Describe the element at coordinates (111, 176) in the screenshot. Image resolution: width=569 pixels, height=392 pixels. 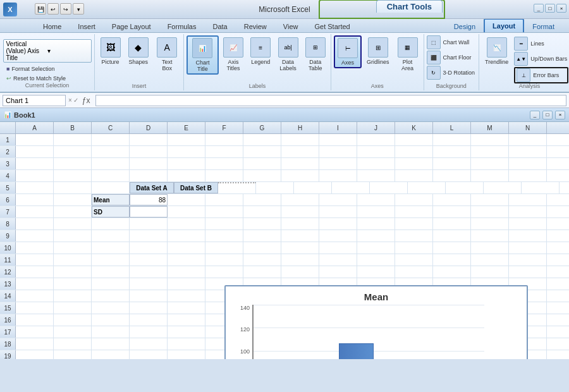
I see `cell-r4-c2` at that location.